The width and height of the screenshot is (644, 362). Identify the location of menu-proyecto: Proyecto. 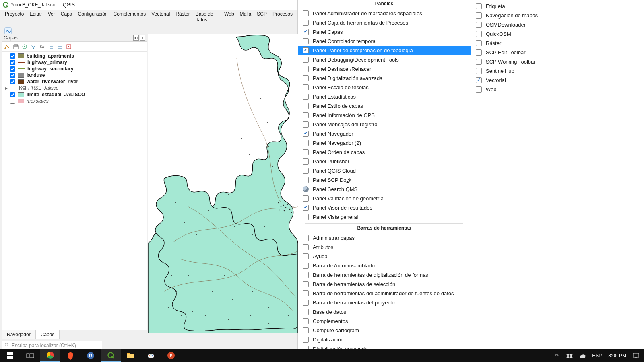
(14, 17).